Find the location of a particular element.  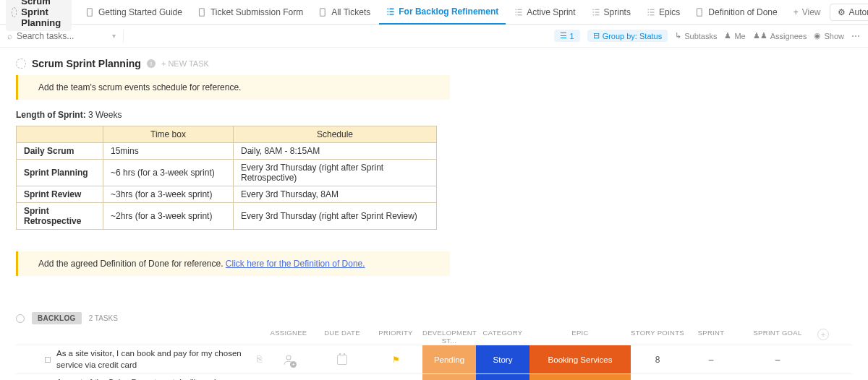

tab-all-tickets: All Tickets is located at coordinates (344, 12).